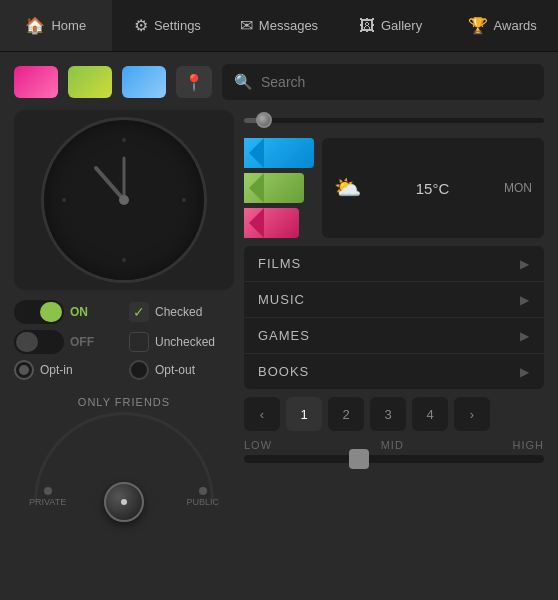 This screenshot has height=600, width=558. What do you see at coordinates (279, 153) in the screenshot?
I see `tag-blue` at bounding box center [279, 153].